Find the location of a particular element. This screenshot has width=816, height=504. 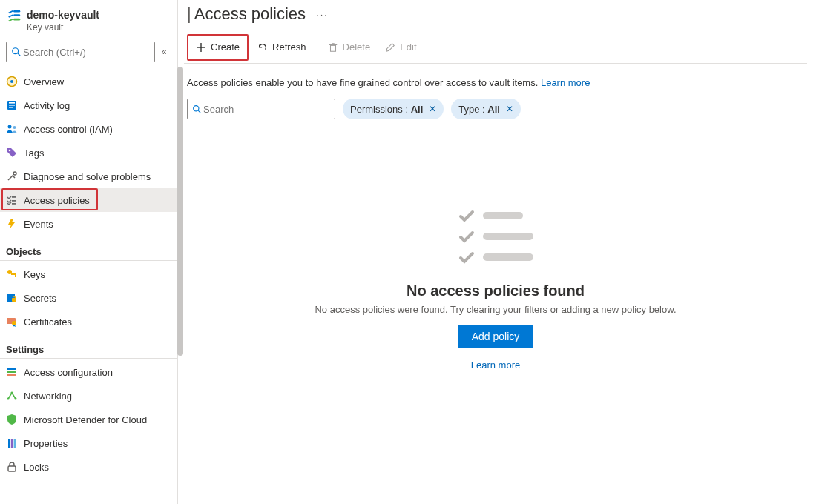

sidebar-item-certificates: Certificates is located at coordinates (89, 322).